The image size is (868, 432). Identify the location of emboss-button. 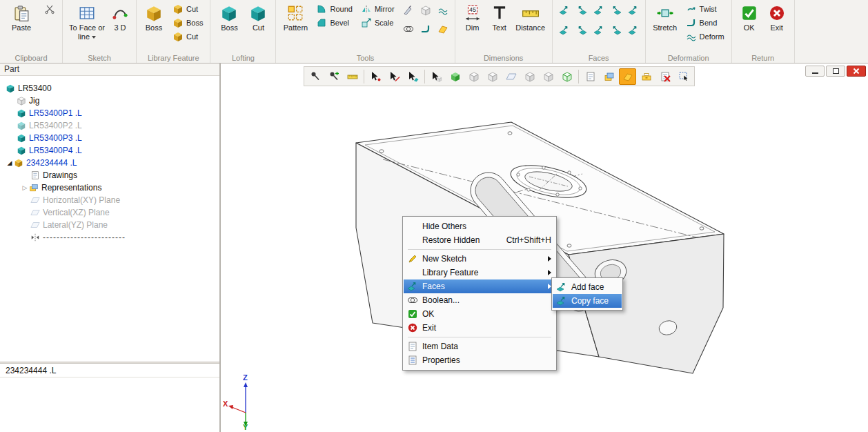
(408, 29).